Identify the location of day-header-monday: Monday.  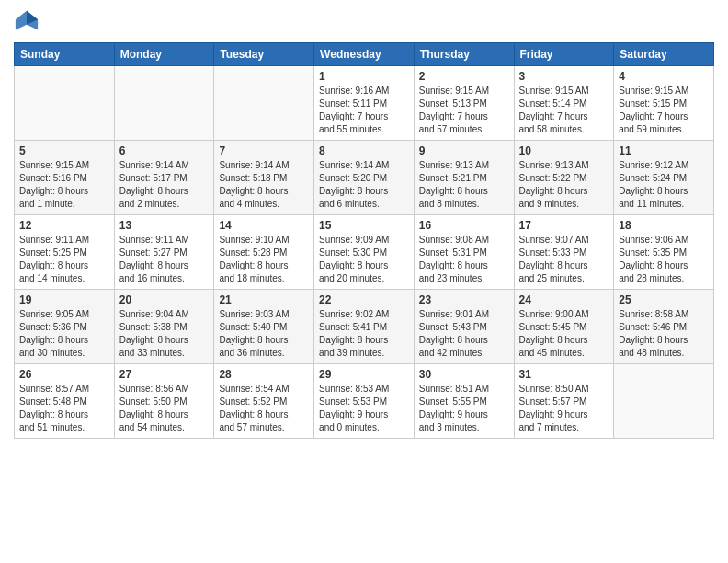
(164, 55).